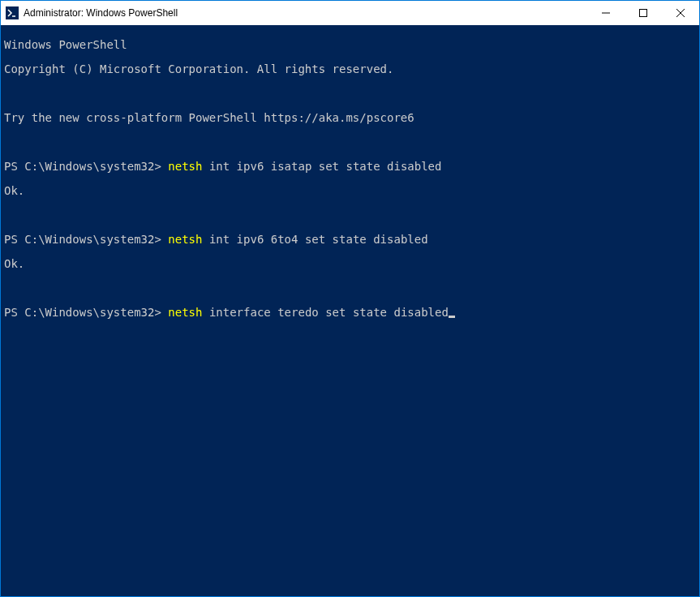 The width and height of the screenshot is (700, 597). I want to click on window-controls, so click(643, 13).